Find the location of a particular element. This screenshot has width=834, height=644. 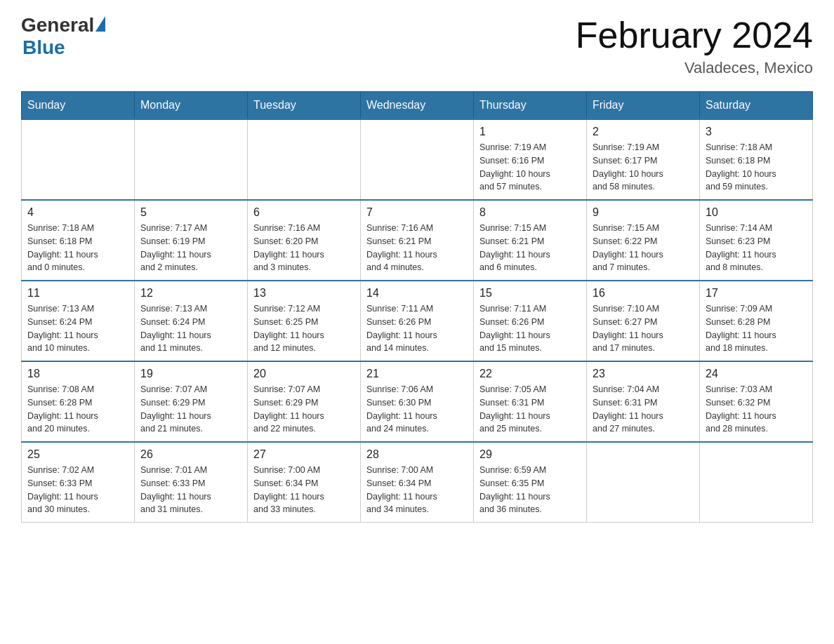

logo: General Blue is located at coordinates (63, 36).